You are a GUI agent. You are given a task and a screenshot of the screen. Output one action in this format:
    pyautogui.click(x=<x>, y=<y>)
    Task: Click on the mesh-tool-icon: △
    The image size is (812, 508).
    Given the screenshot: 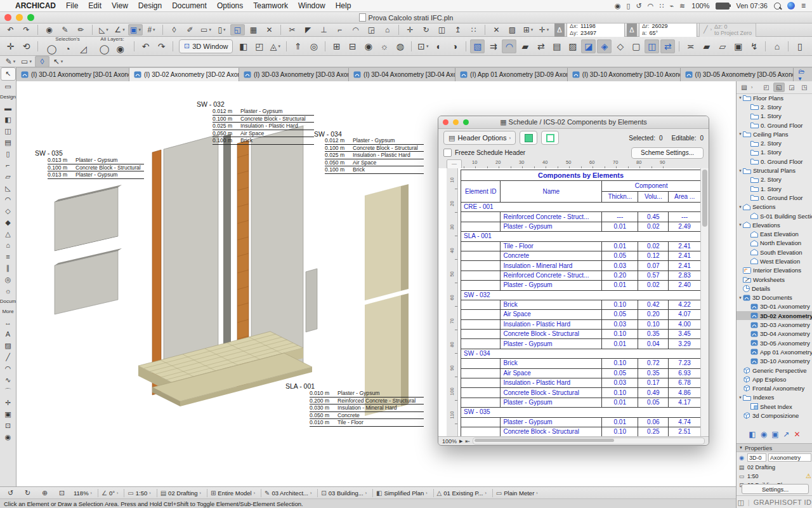 What is the action you would take?
    pyautogui.click(x=8, y=234)
    